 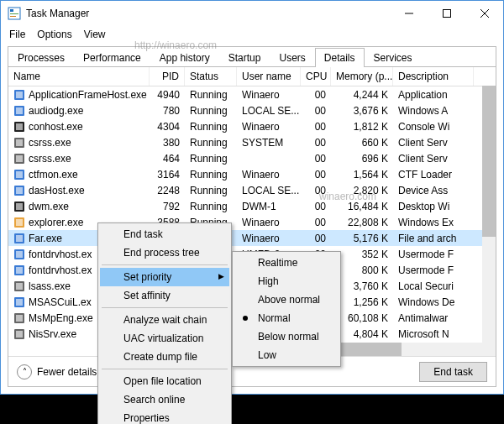 I want to click on table-row: audiodg.exe780RunningLOCAL SE...003,676 …, so click(x=252, y=111).